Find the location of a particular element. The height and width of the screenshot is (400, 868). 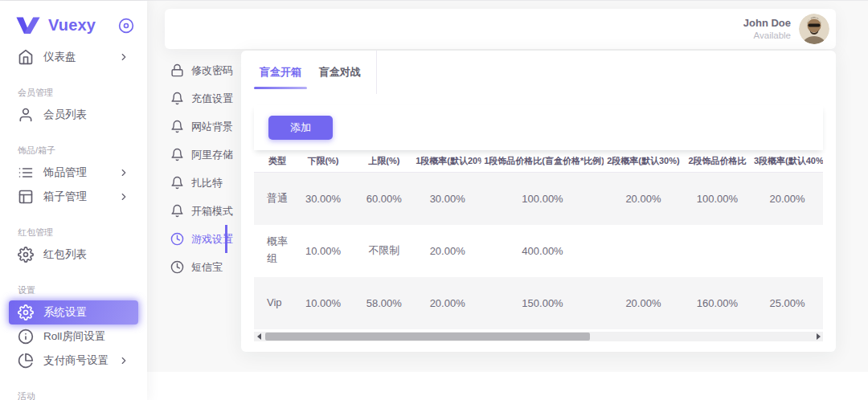

tab-blindbox-battle: 盲盒对战 is located at coordinates (340, 72).